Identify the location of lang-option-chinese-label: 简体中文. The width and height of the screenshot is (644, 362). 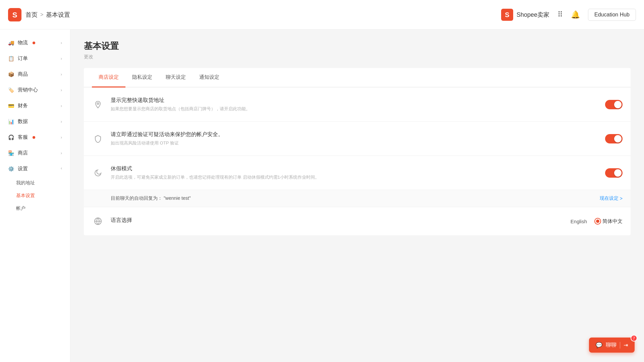
(612, 221).